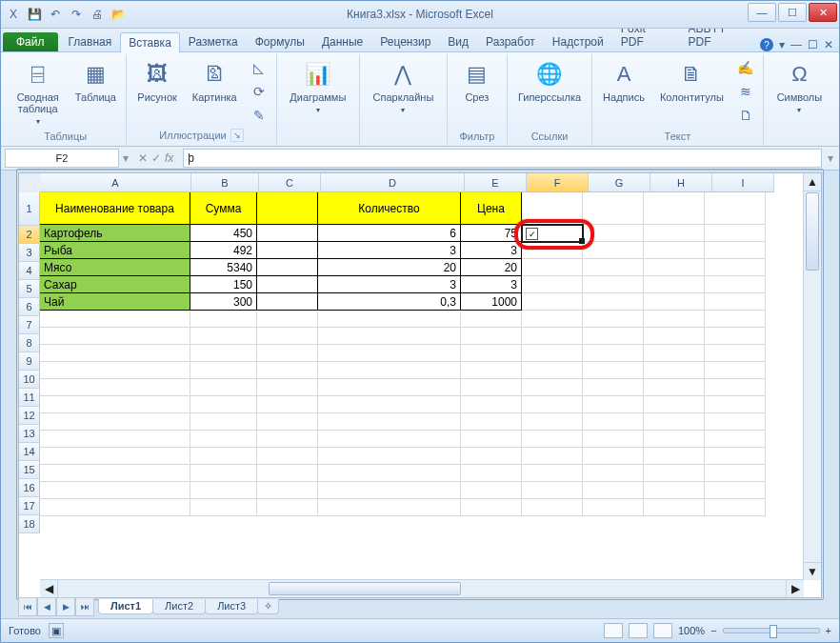 This screenshot has height=643, width=840. What do you see at coordinates (691, 81) in the screenshot?
I see `ribbon-button-колонтитулы: 🗎Колонтитулы` at bounding box center [691, 81].